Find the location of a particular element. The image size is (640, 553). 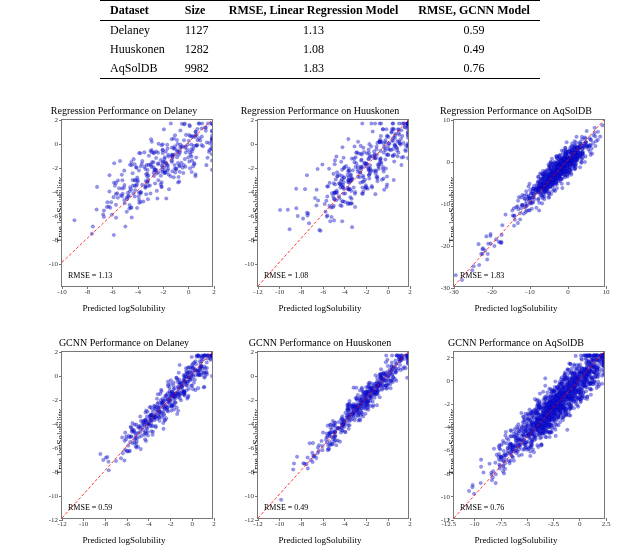

rmse-annotation: RMSE = 1.13 is located at coordinates (90, 276).